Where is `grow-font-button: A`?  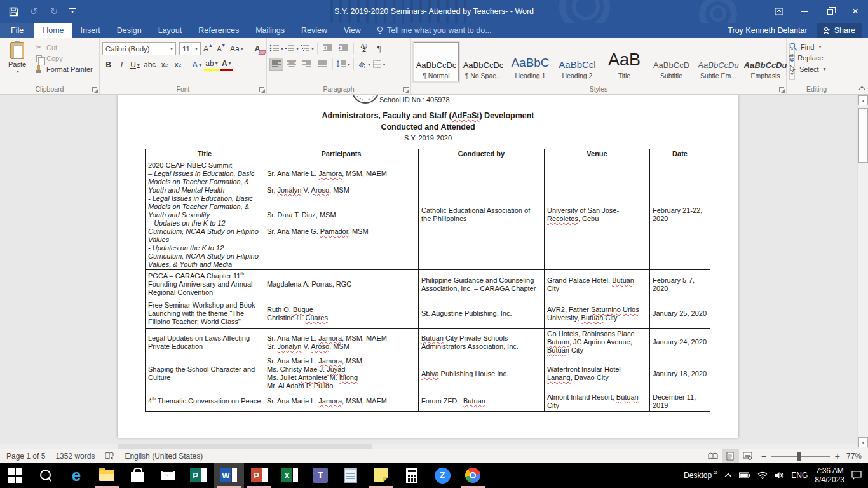 grow-font-button: A is located at coordinates (208, 49).